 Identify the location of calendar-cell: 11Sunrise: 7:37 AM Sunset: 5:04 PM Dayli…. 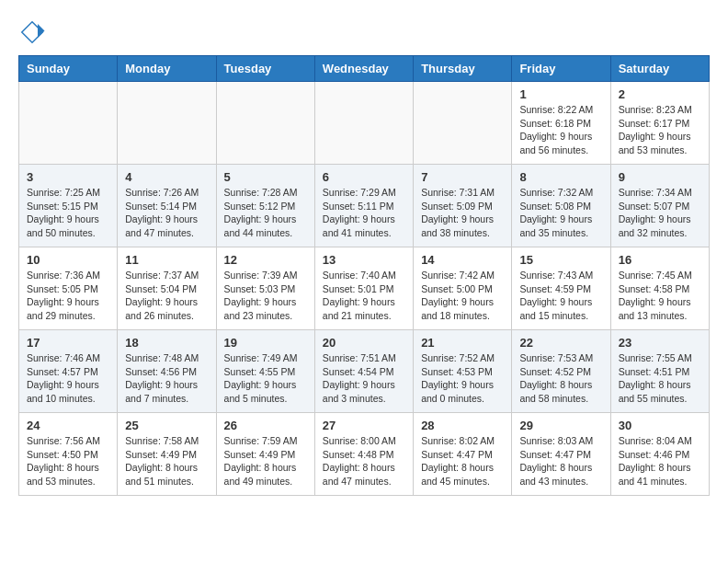
(167, 289).